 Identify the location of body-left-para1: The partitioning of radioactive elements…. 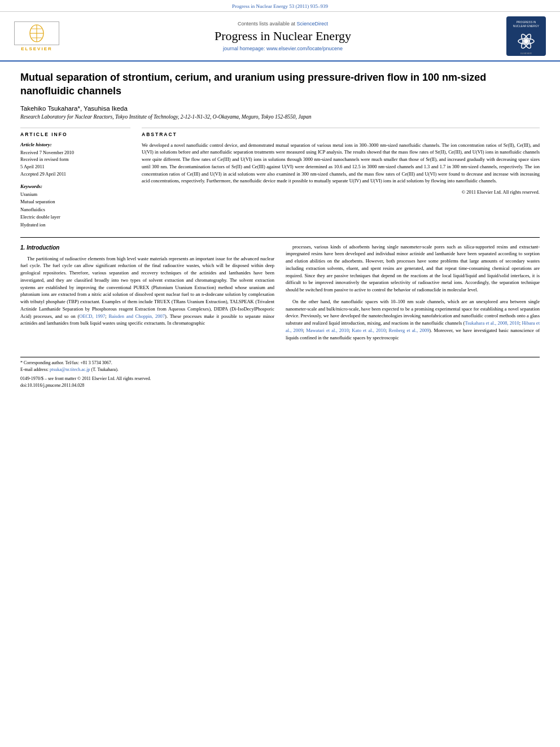
(147, 291).